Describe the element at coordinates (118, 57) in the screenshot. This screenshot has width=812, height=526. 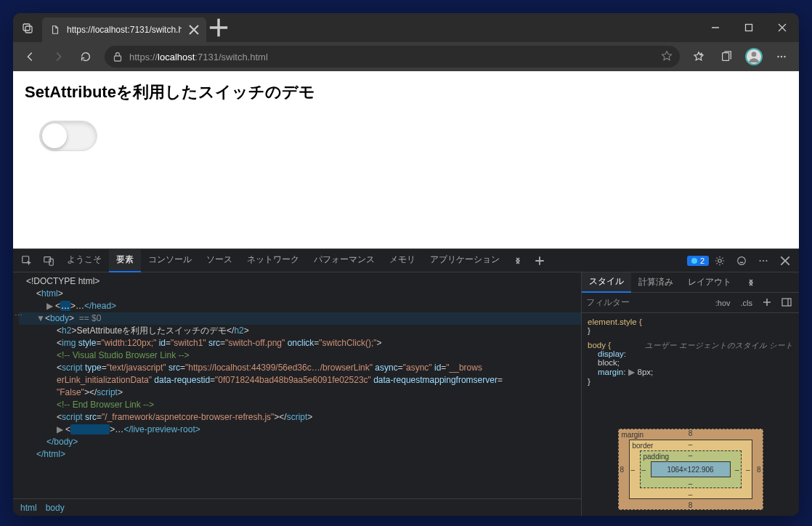
I see `lock-icon` at that location.